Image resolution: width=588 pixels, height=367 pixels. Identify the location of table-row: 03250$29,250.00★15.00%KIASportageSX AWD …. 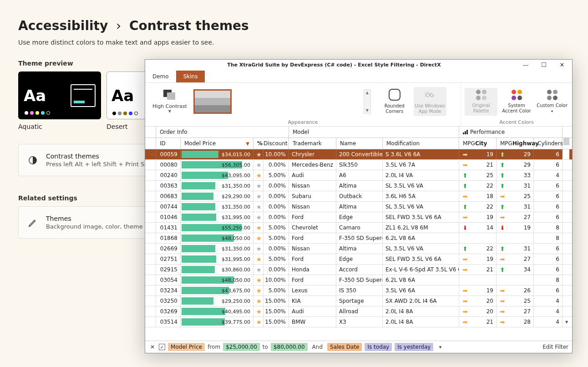
(359, 301).